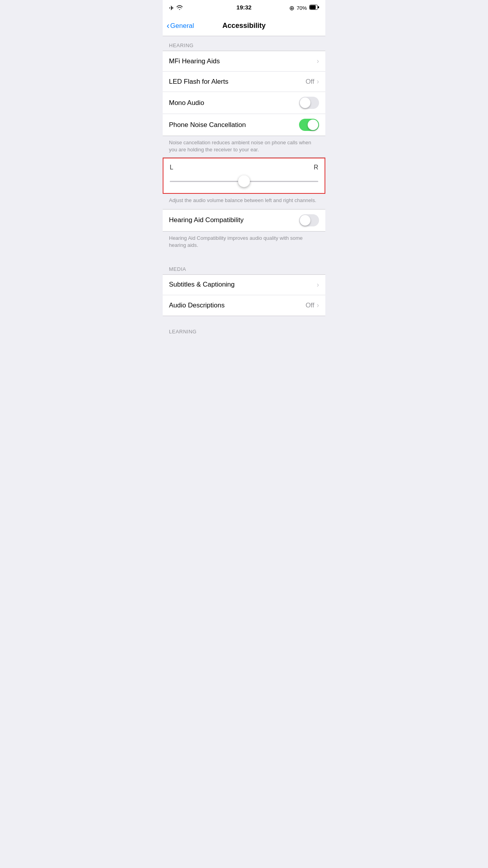 Image resolution: width=488 pixels, height=868 pixels. What do you see at coordinates (309, 220) in the screenshot?
I see `hearing-aid-toggle` at bounding box center [309, 220].